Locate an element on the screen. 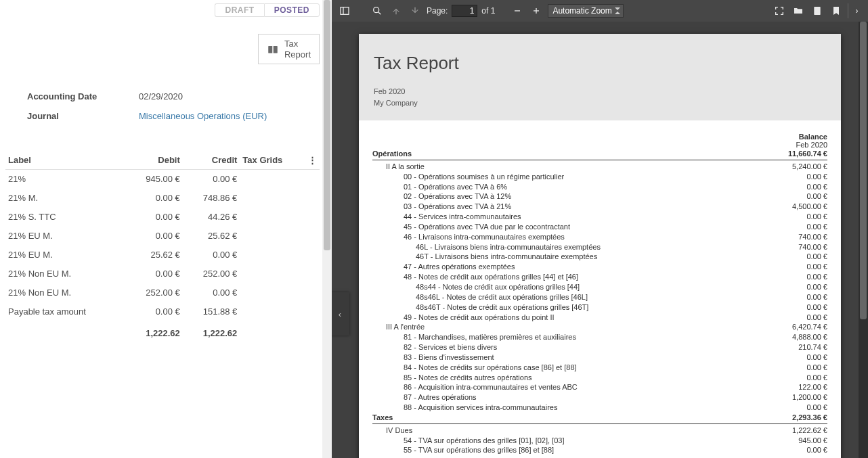  table-row: 21% Non EU M.0.00 €252.00 € is located at coordinates (162, 274).